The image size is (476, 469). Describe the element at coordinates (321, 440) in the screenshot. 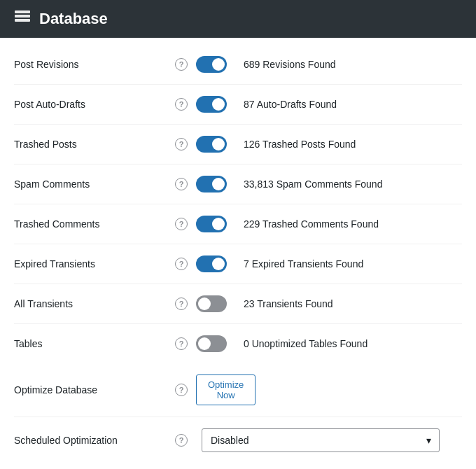

I see `scheduled-select-wrapper: DisabledDailyWeeklyMonthly` at that location.